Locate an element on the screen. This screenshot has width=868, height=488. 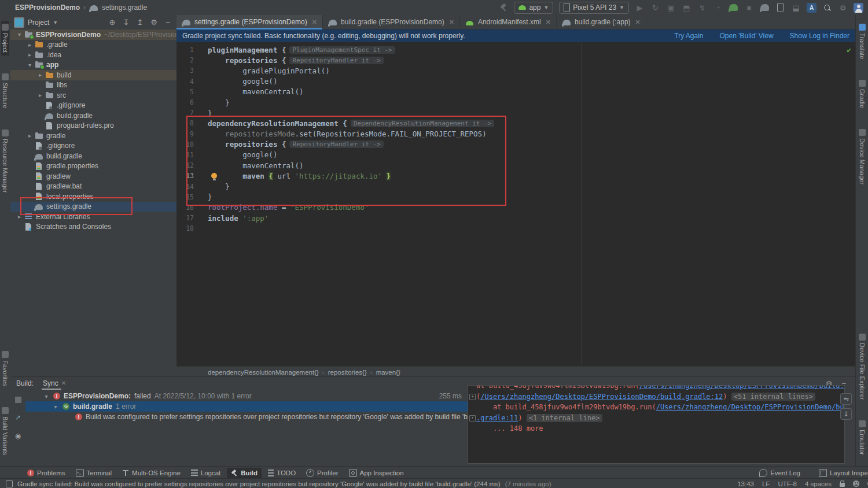
tool-strip-item-project: Project is located at coordinates (5, 38).